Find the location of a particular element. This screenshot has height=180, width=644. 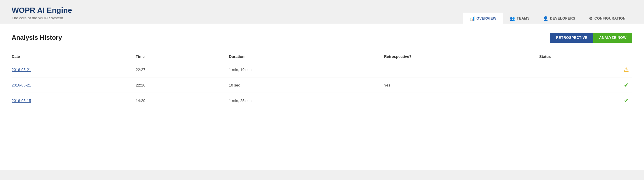

app-subtitle: The core of the WOPR system. is located at coordinates (42, 18).